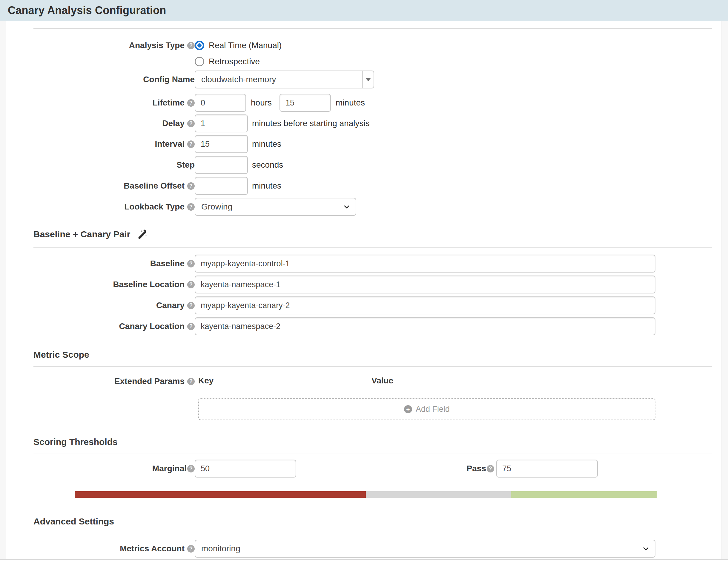  What do you see at coordinates (114, 45) in the screenshot?
I see `analysis-type-label: Analysis Type ?` at bounding box center [114, 45].